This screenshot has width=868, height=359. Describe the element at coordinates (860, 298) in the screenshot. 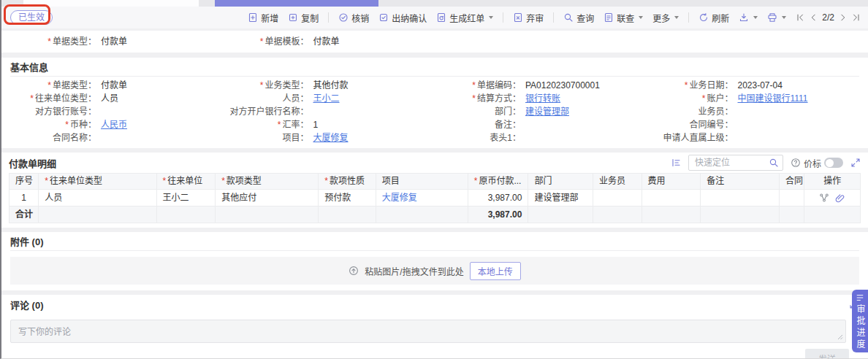

I see `approval-flow-icon` at that location.